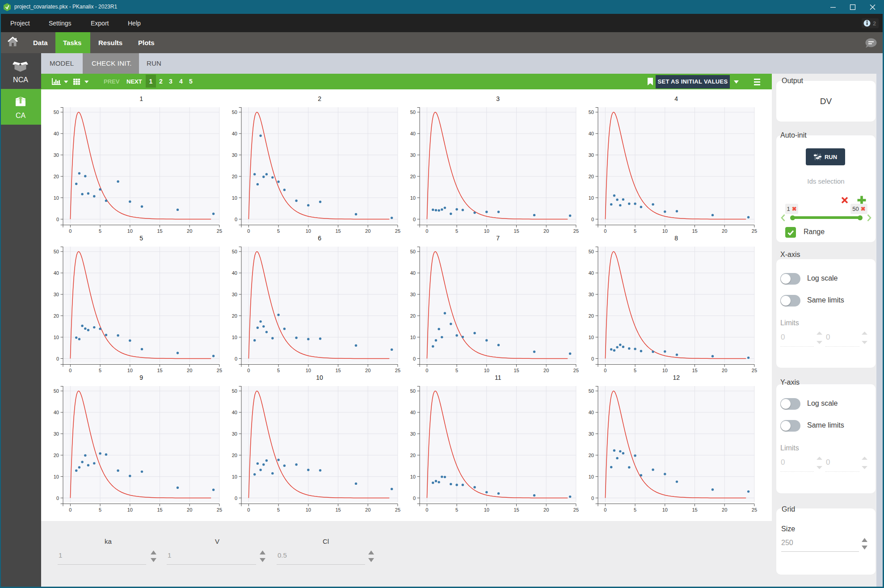  What do you see at coordinates (141, 99) in the screenshot?
I see `svg-text: 1` at bounding box center [141, 99].